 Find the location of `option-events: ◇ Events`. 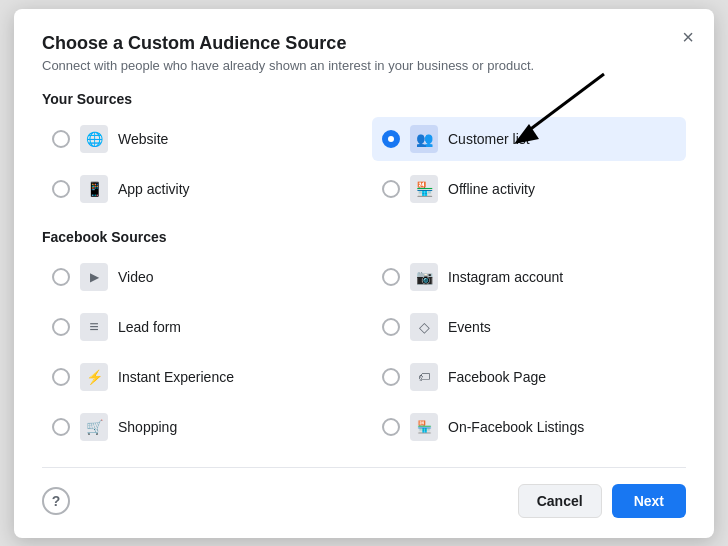

option-events: ◇ Events is located at coordinates (529, 327).